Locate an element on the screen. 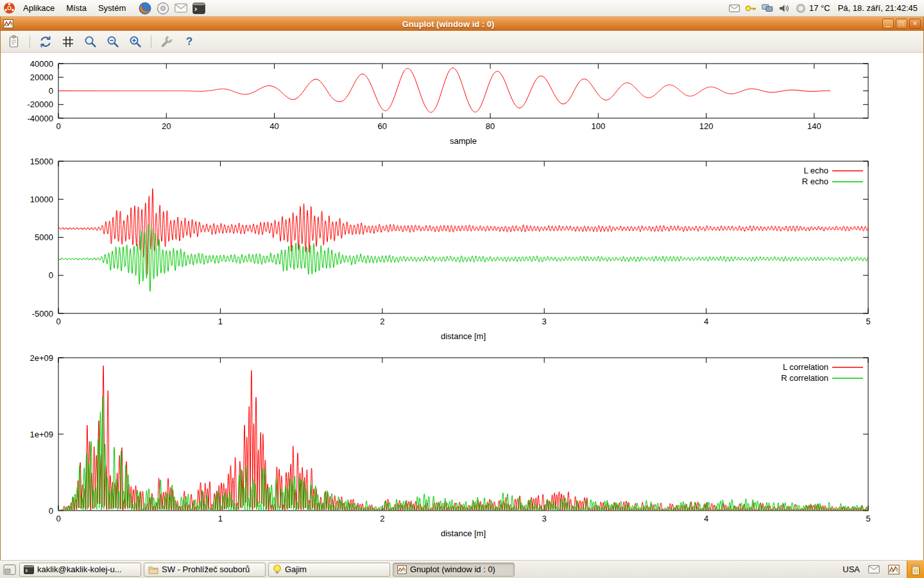  y-tick-label: 1e+09 is located at coordinates (41, 434).